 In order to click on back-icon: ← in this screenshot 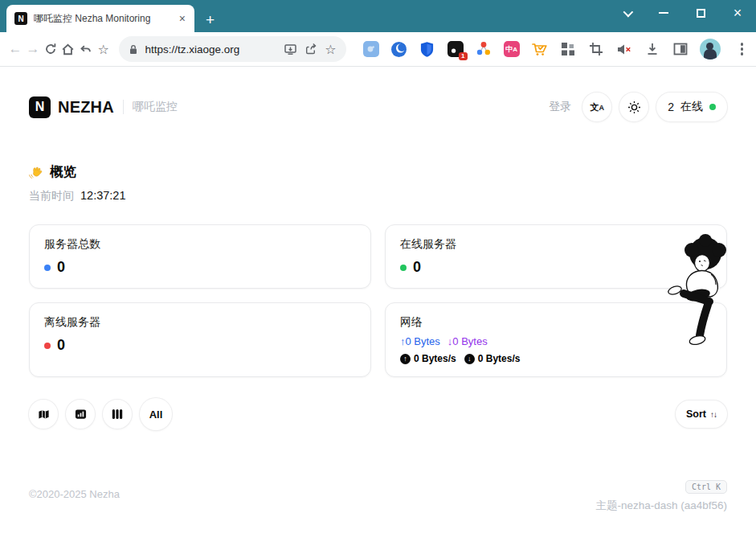, I will do `click(15, 49)`.